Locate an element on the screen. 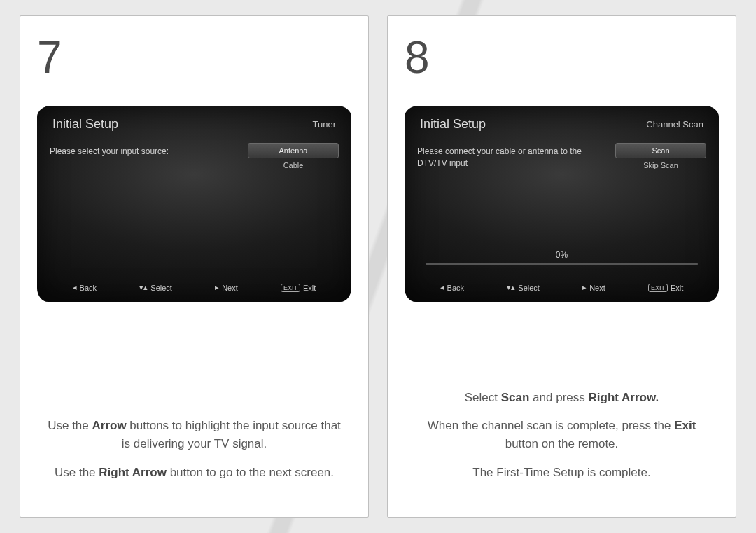 The height and width of the screenshot is (533, 756). step-instructions: Use the Arrow buttons to highlight the i… is located at coordinates (195, 457).